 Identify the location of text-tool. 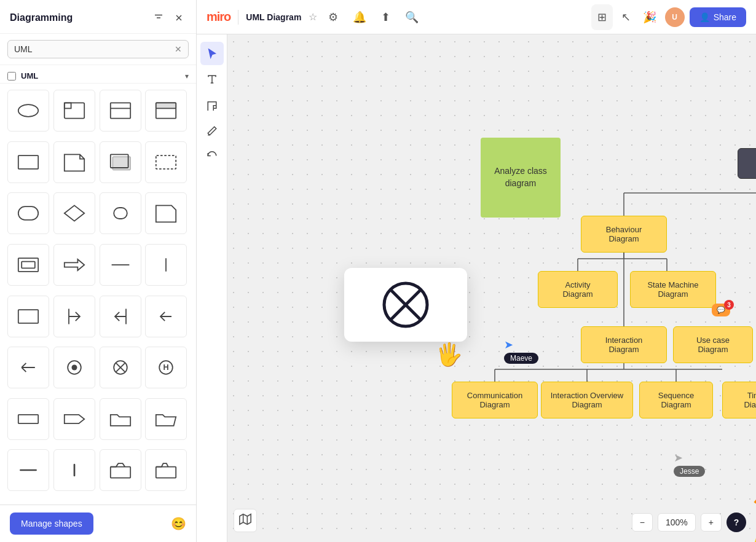
(212, 79).